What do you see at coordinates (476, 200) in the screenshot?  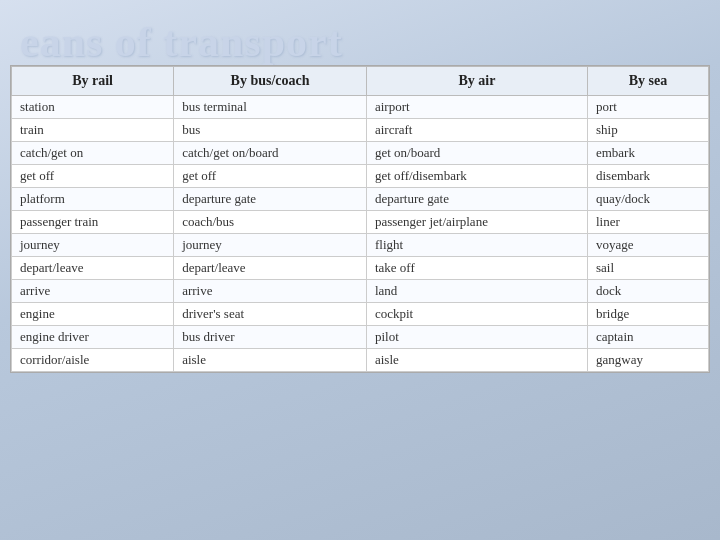 I see `cell-air: departure gate` at bounding box center [476, 200].